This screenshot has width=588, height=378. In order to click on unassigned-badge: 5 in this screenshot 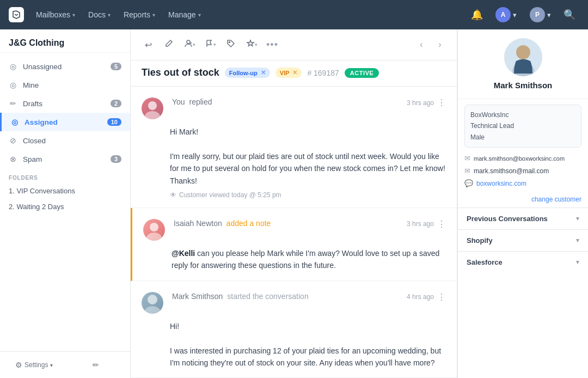, I will do `click(116, 66)`.